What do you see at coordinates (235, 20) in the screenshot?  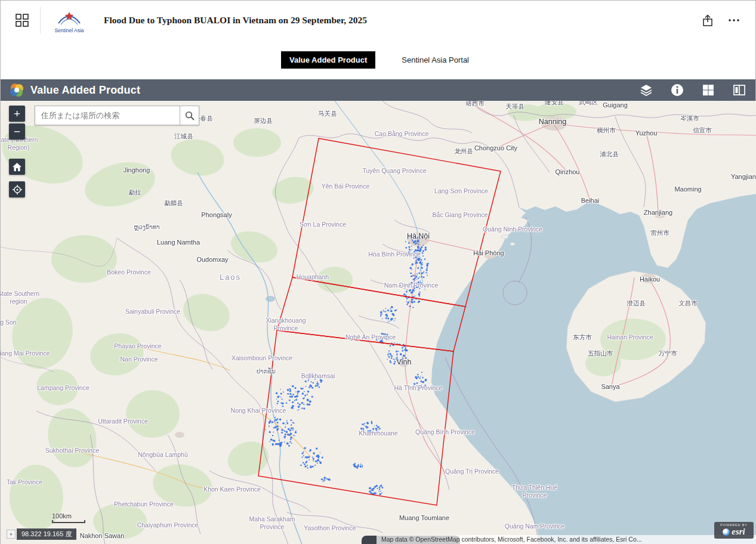 I see `page-title: Flood Due to Typhoon BUALOI in Vietnam o…` at bounding box center [235, 20].